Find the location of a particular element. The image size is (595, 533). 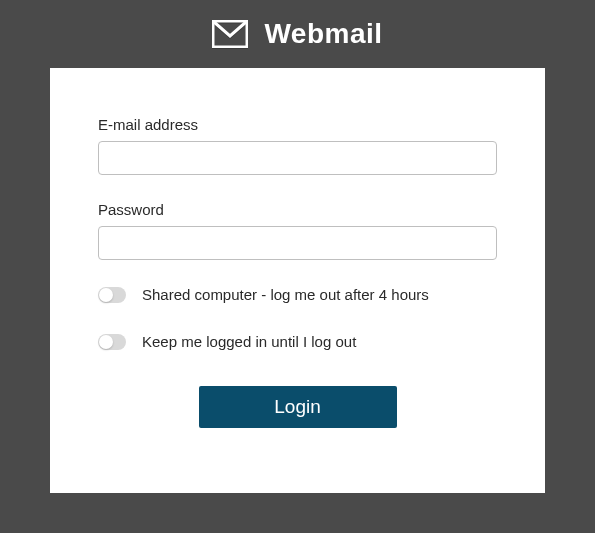

shared-computer-row: Shared computer - log me out after 4 hou… is located at coordinates (298, 294).